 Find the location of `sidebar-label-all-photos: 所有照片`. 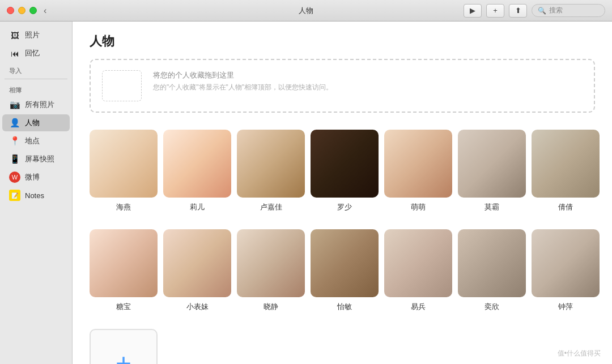

sidebar-label-all-photos: 所有照片 is located at coordinates (40, 105).